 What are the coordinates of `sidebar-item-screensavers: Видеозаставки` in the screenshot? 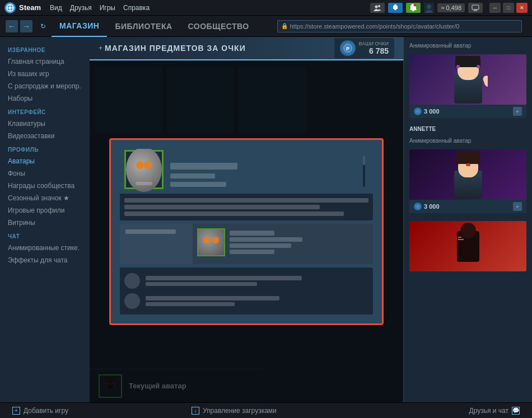 It's located at (45, 136).